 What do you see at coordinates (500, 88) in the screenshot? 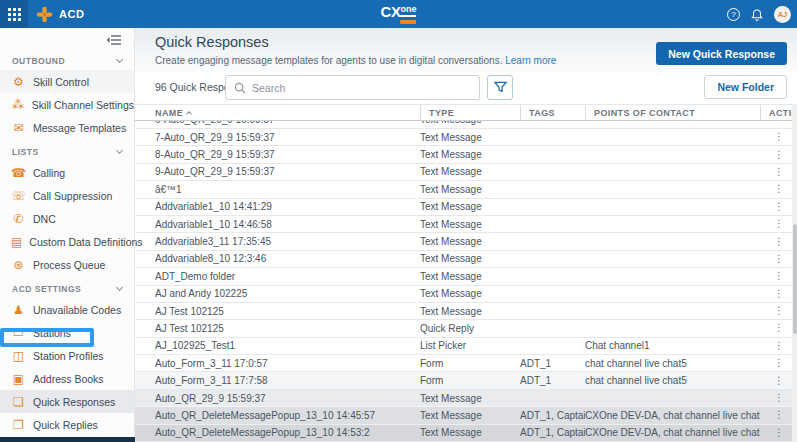
I see `filter-funnel-icon` at bounding box center [500, 88].